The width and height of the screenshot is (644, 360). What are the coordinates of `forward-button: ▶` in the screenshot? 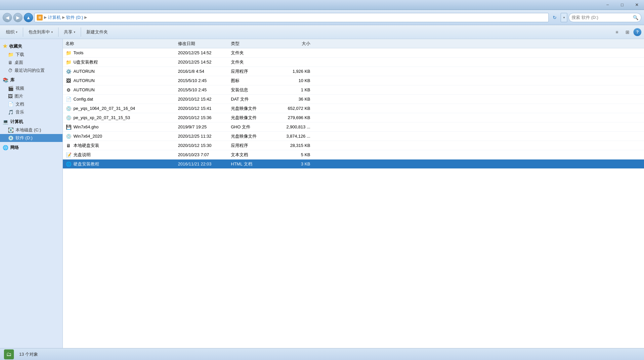 It's located at (18, 18).